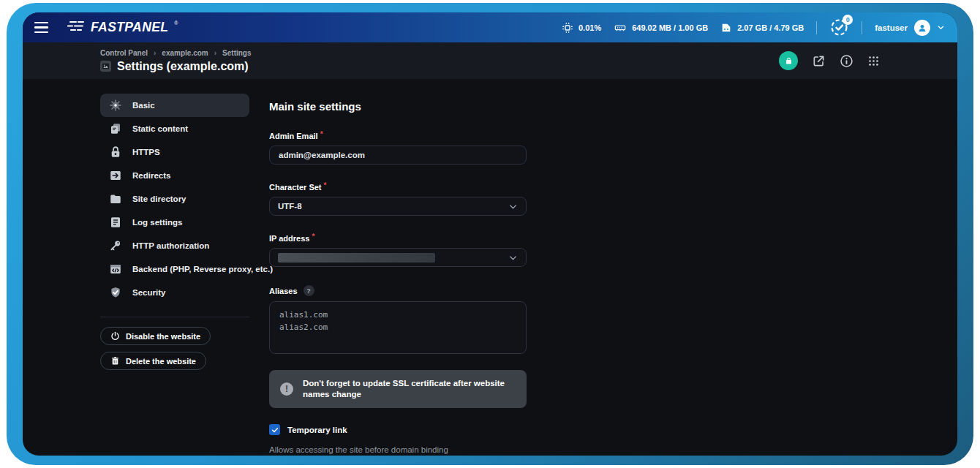  I want to click on power-icon, so click(116, 336).